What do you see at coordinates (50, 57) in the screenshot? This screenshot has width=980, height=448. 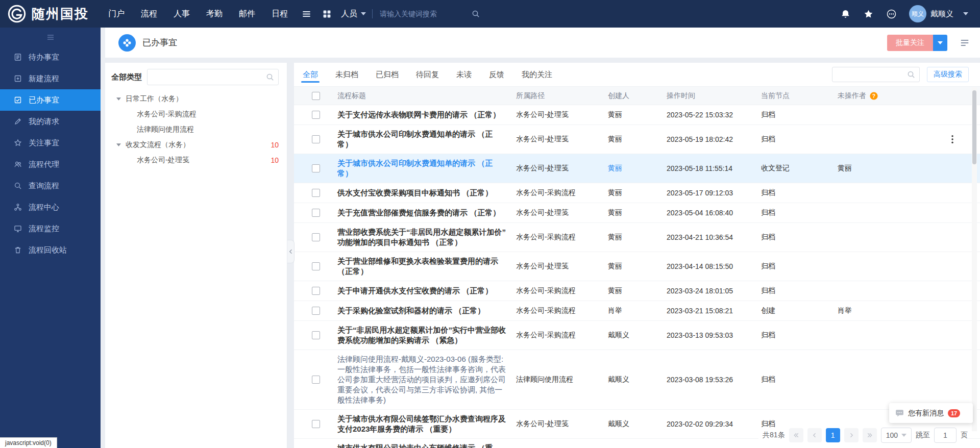 I see `sidebar-item-0: 待办事宜` at bounding box center [50, 57].